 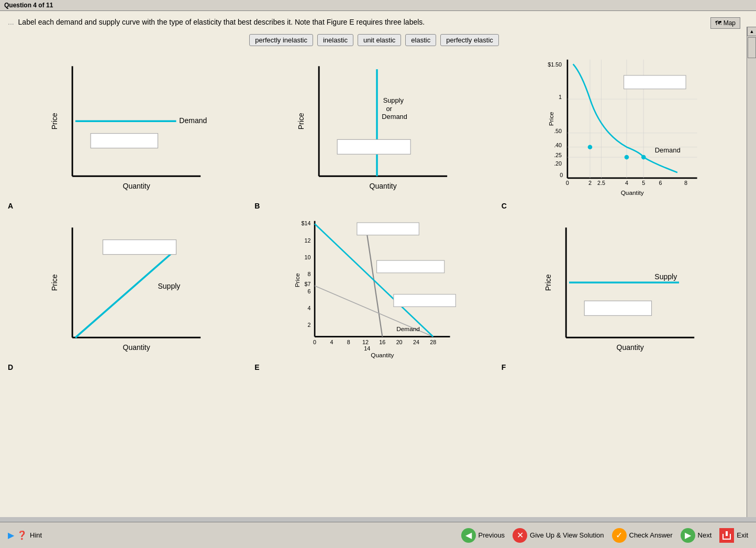 I want to click on graph-e: Price $14 12 10 8 $7 6 4 2 0 4 8, so click(x=374, y=293).